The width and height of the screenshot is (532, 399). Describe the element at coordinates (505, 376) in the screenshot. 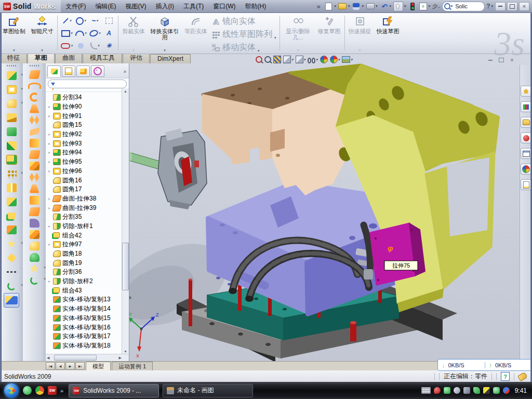

I see `quick-tips-icon: ?` at that location.